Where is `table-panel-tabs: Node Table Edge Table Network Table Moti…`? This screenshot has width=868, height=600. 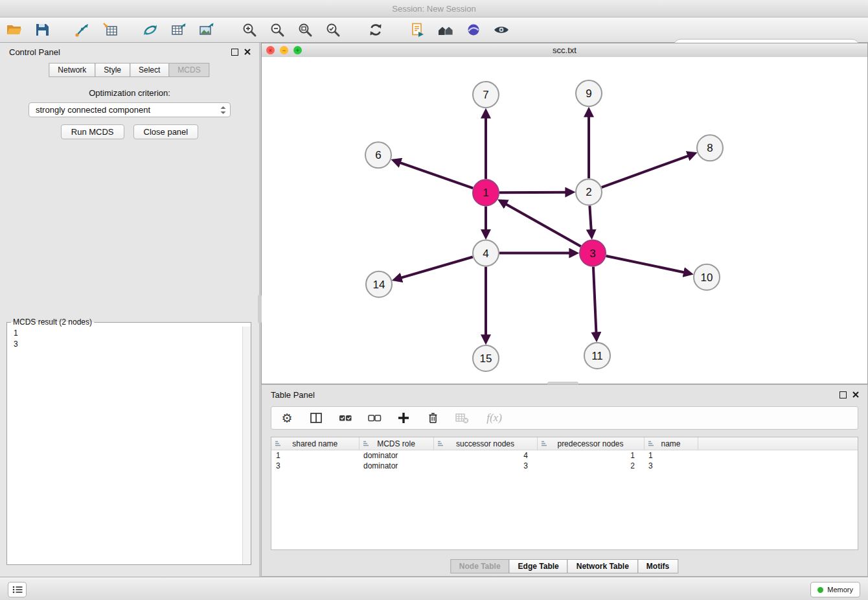 table-panel-tabs: Node Table Edge Table Network Table Moti… is located at coordinates (565, 566).